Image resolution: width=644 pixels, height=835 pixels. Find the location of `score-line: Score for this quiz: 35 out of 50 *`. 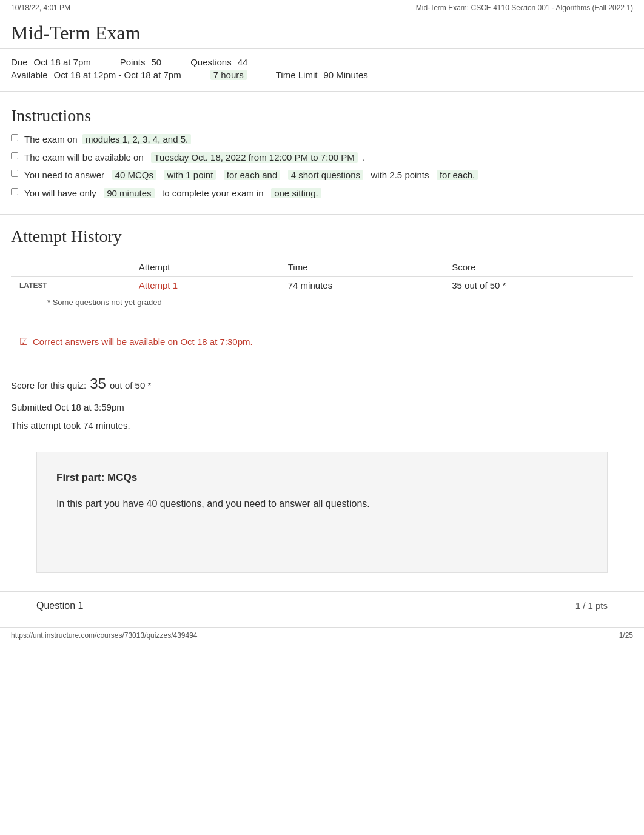

score-line: Score for this quiz: 35 out of 50 * is located at coordinates (322, 384).